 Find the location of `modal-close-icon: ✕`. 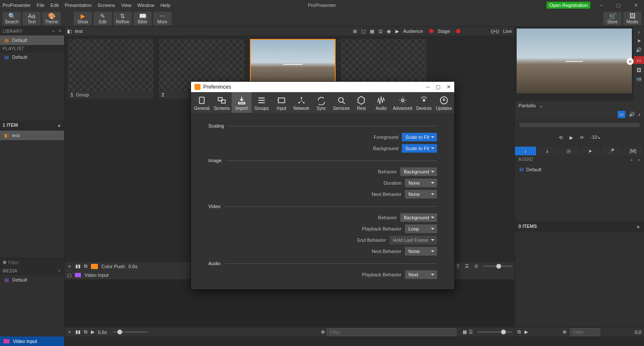

modal-close-icon: ✕ is located at coordinates (449, 87).